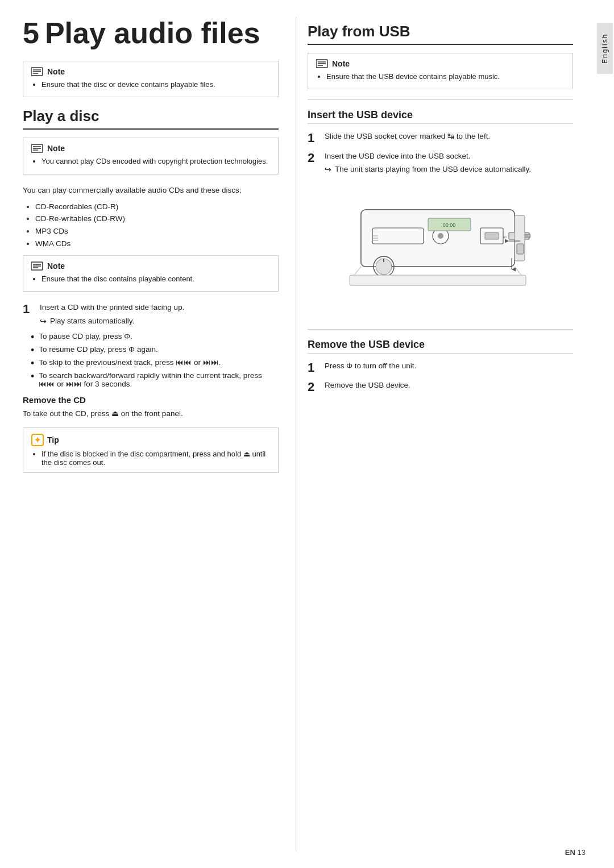 The image size is (614, 868). What do you see at coordinates (151, 118) in the screenshot?
I see `play-disc-heading: Play a disc` at bounding box center [151, 118].